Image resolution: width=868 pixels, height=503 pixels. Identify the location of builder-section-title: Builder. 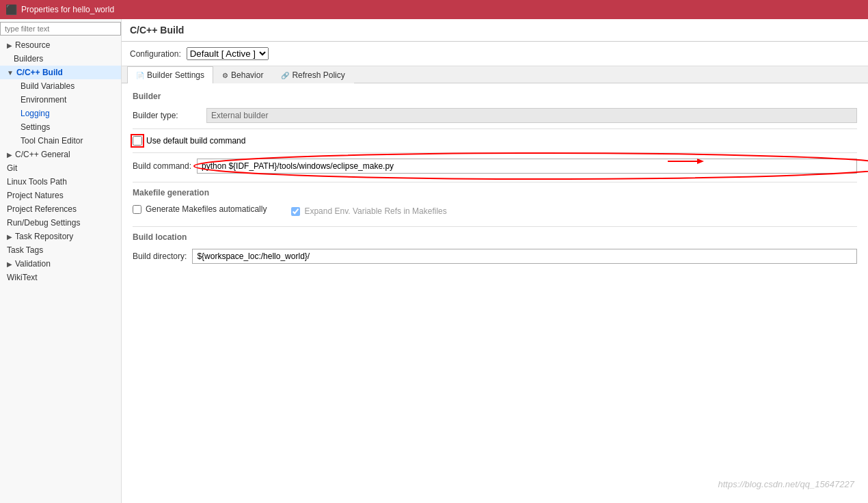
(495, 97).